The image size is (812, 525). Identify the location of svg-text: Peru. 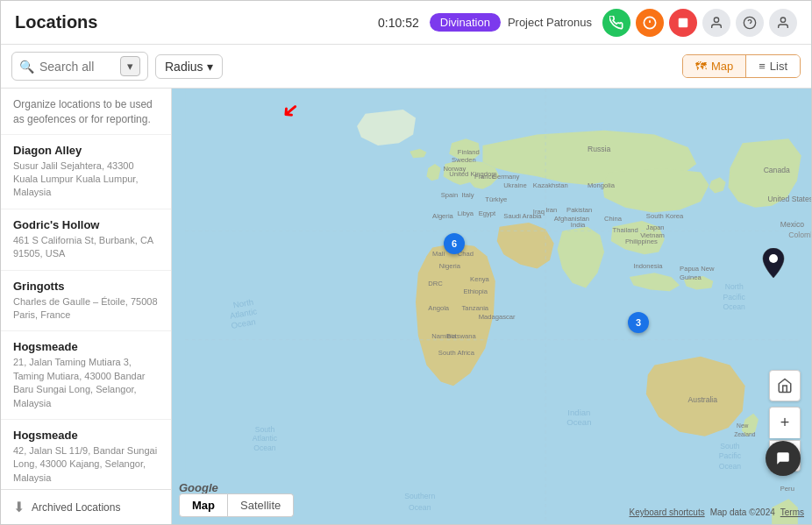
(787, 489).